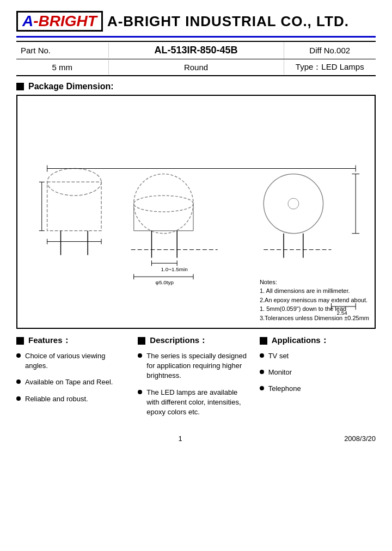 This screenshot has width=392, height=551. Describe the element at coordinates (193, 379) in the screenshot. I see `descriptions-col: Descriptions： The series is specially de…` at that location.